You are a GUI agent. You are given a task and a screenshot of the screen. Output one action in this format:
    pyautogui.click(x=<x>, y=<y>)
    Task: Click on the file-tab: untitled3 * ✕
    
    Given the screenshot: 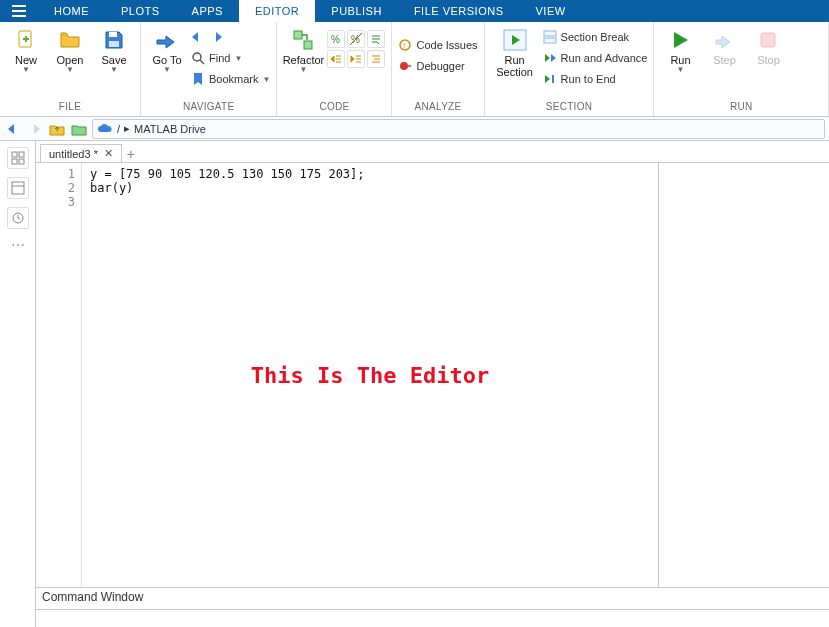 What is the action you would take?
    pyautogui.click(x=81, y=153)
    